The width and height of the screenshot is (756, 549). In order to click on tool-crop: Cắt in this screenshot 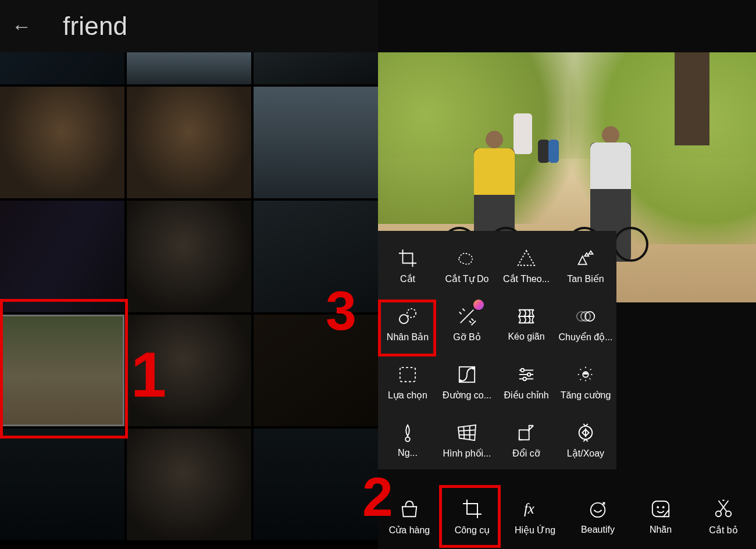, I will do `click(408, 266)`.